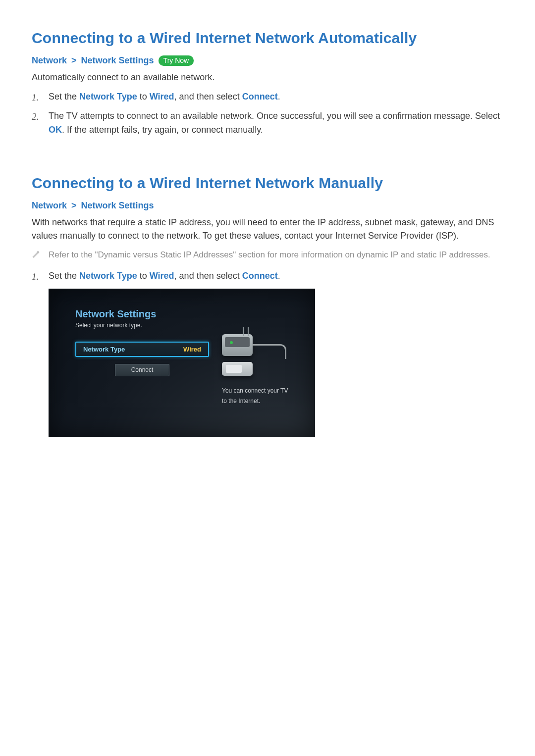 The width and height of the screenshot is (535, 756). I want to click on modem-icon, so click(237, 369).